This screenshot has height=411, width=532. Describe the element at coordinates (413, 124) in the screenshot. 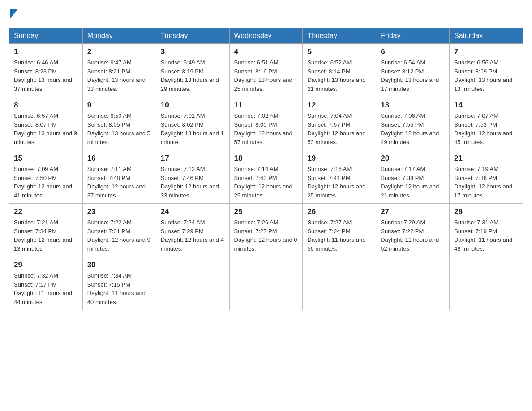

I see `calendar-cell: 13 Sunrise: 7:06 AM Sunset: 7:55 PM Dayl…` at that location.